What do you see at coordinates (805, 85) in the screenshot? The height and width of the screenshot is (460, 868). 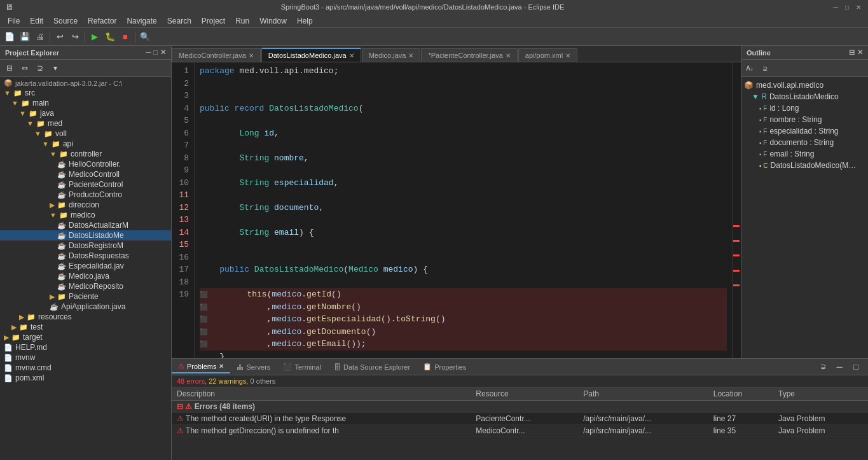 I see `outline-package: 📦 med.voll.api.medico` at bounding box center [805, 85].